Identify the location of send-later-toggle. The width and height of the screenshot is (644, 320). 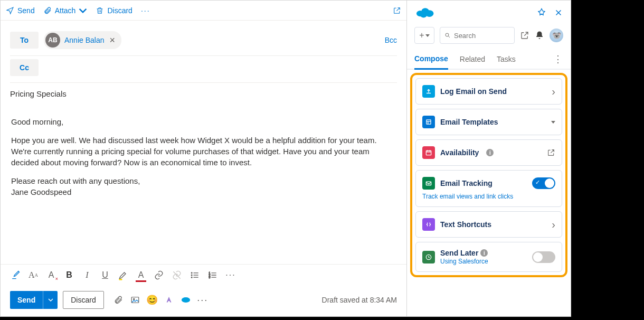
(544, 257).